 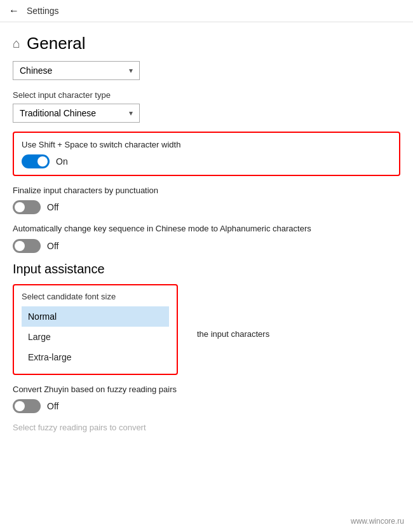 I want to click on candidate-font-size-box: Select candidate font size Normal Large …, so click(x=95, y=329).